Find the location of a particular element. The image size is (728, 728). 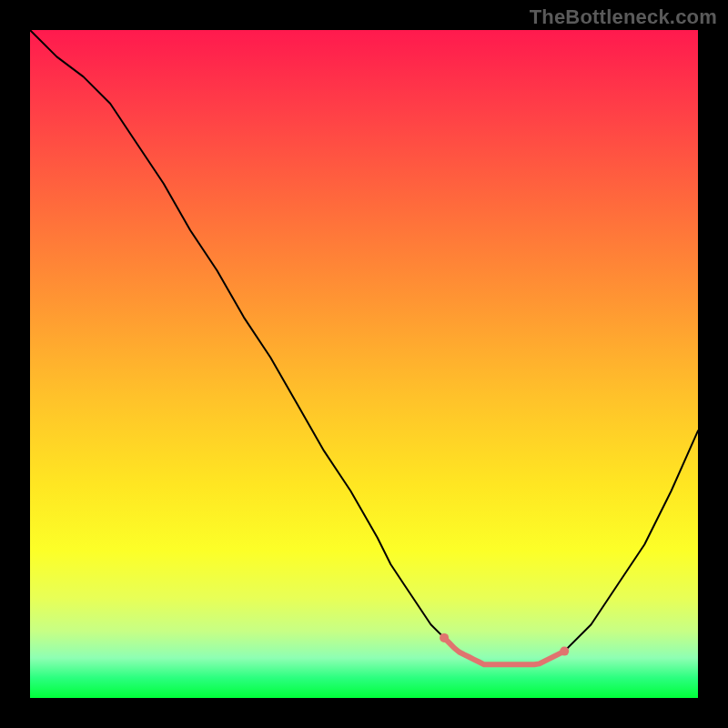

optimal-zone-marker is located at coordinates (504, 652).